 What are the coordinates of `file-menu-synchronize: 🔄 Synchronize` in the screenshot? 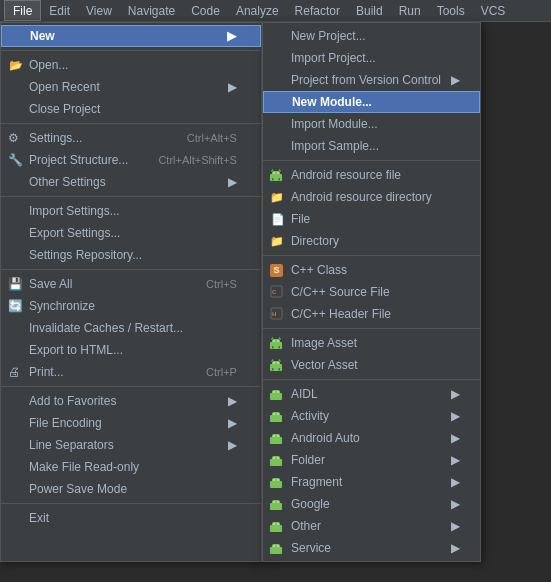 It's located at (131, 306).